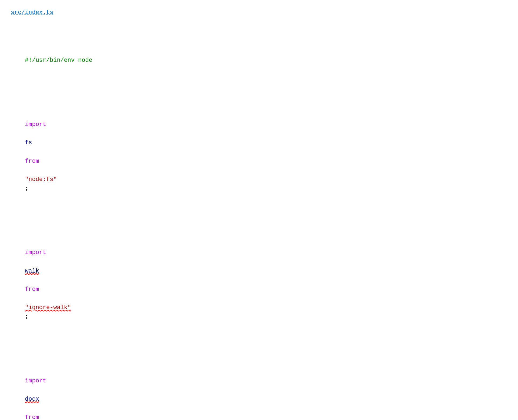 This screenshot has height=420, width=518. What do you see at coordinates (59, 60) in the screenshot?
I see `shebang-text: #!/usr/bin/env node` at bounding box center [59, 60].